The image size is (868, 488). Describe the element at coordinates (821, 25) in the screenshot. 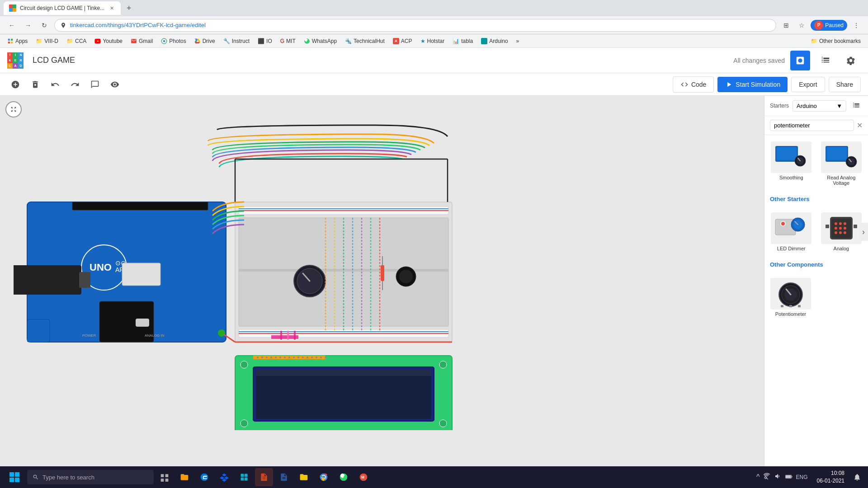

I see `browser-toolbar-icons: ⊞ ☆ P Paused ⋮` at that location.